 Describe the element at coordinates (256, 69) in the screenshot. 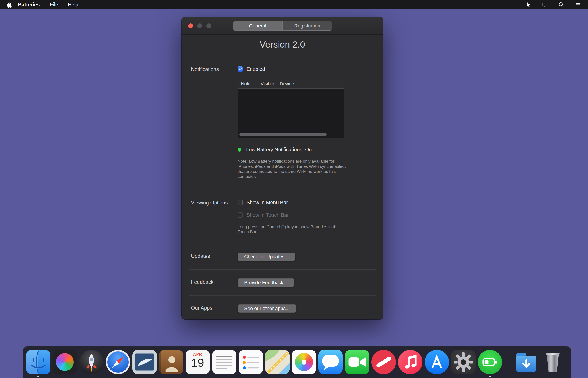

I see `enabled-checkbox-label: Enabled` at that location.